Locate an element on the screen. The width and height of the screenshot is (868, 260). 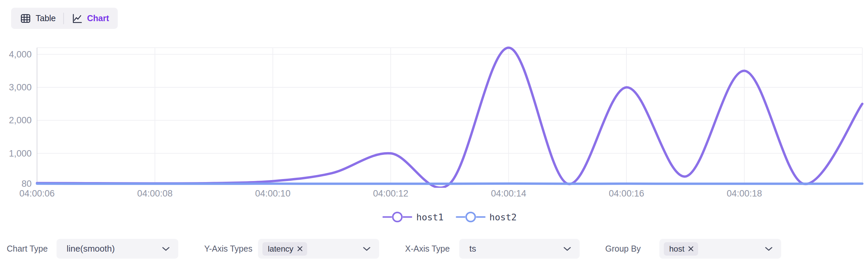
tag-label: host is located at coordinates (677, 249).